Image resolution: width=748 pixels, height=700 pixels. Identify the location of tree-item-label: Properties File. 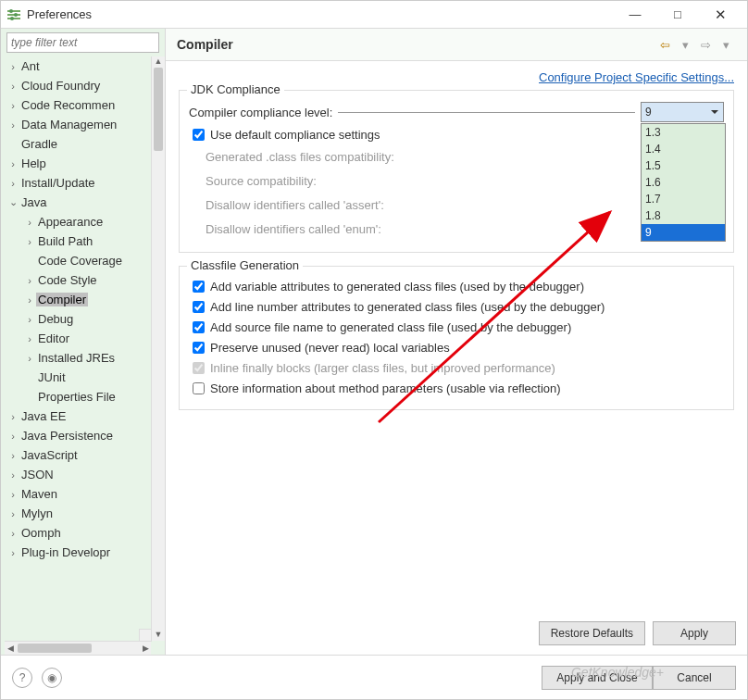
(77, 396).